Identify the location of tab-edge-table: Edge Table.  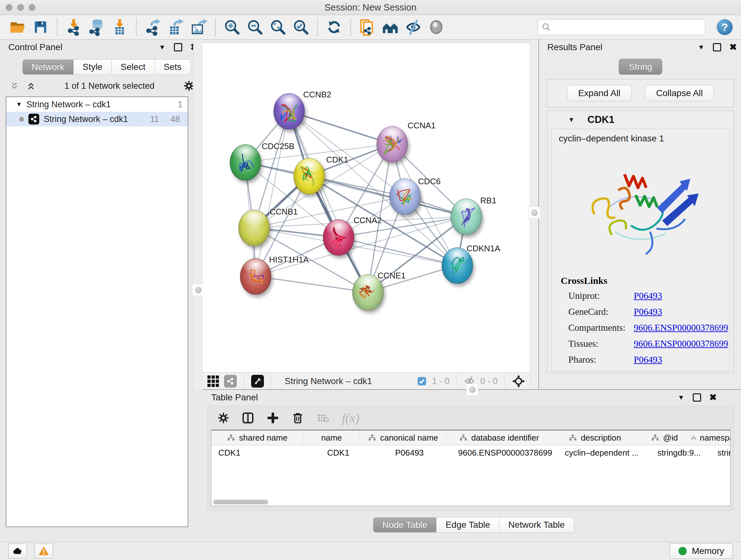
(468, 525).